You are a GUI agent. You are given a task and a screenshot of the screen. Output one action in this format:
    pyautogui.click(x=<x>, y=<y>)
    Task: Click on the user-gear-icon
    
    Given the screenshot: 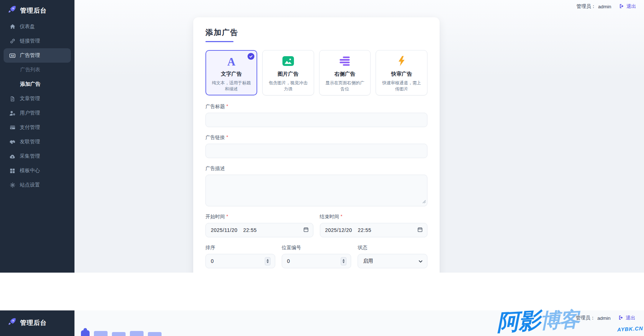 What is the action you would take?
    pyautogui.click(x=12, y=113)
    